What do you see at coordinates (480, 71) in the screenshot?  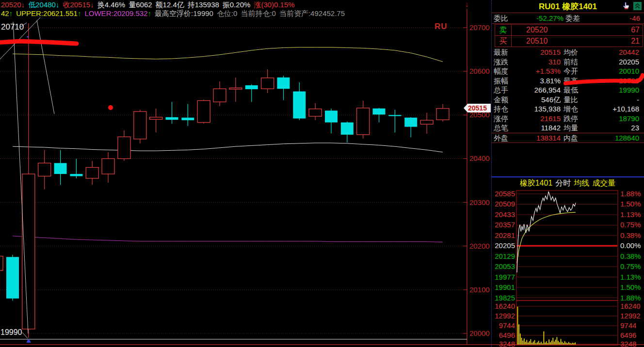 I see `price-axis-label: 20600` at bounding box center [480, 71].